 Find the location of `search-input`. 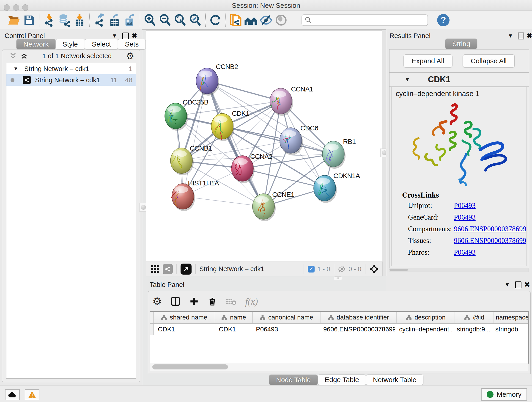

search-input is located at coordinates (365, 20).